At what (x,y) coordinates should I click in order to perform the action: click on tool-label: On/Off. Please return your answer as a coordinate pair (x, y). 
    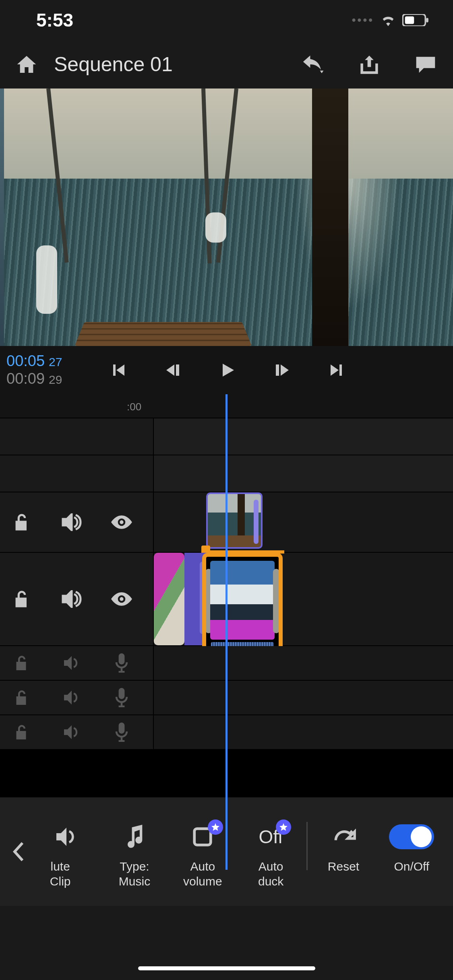
    Looking at the image, I should click on (412, 867).